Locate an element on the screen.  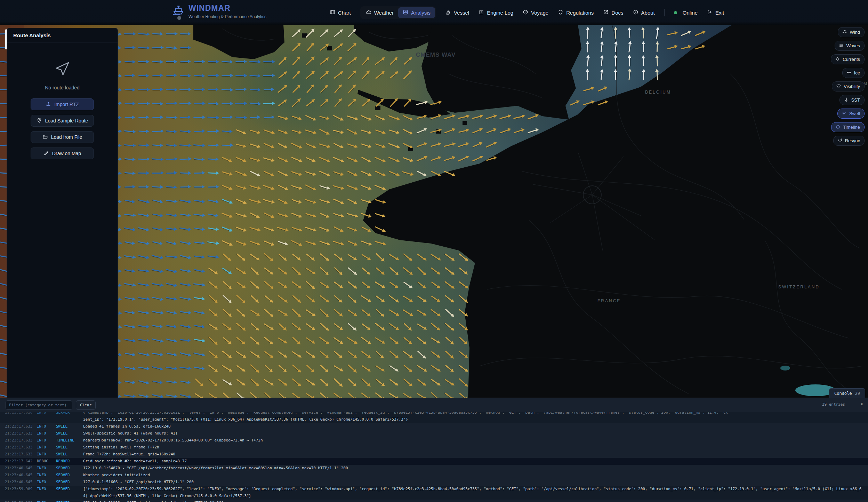
ship-icon is located at coordinates (448, 13).